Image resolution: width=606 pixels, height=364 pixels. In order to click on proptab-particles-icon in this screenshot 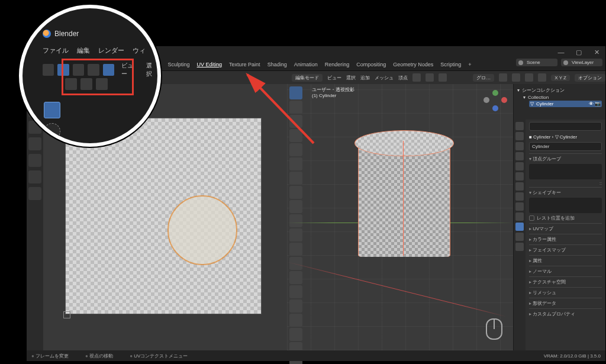, I will do `click(520, 197)`.